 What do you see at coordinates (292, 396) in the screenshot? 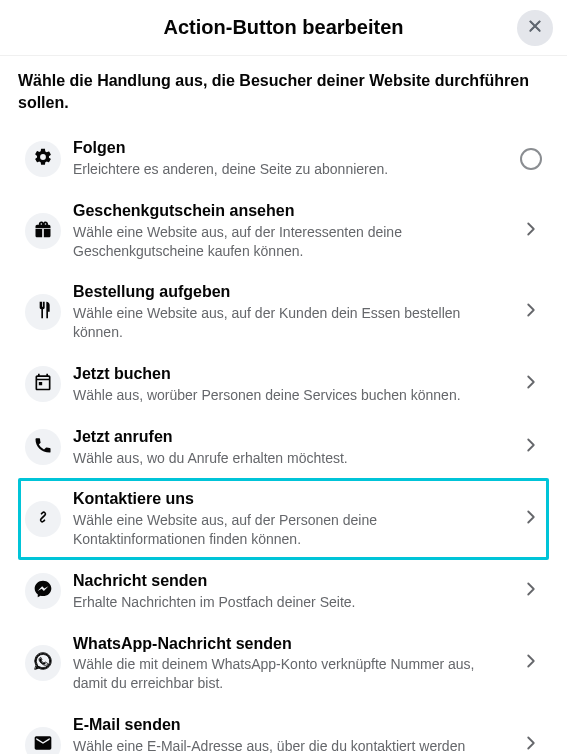
I see `option-desc: Wähle aus, worüber Personen deine Servic…` at bounding box center [292, 396].